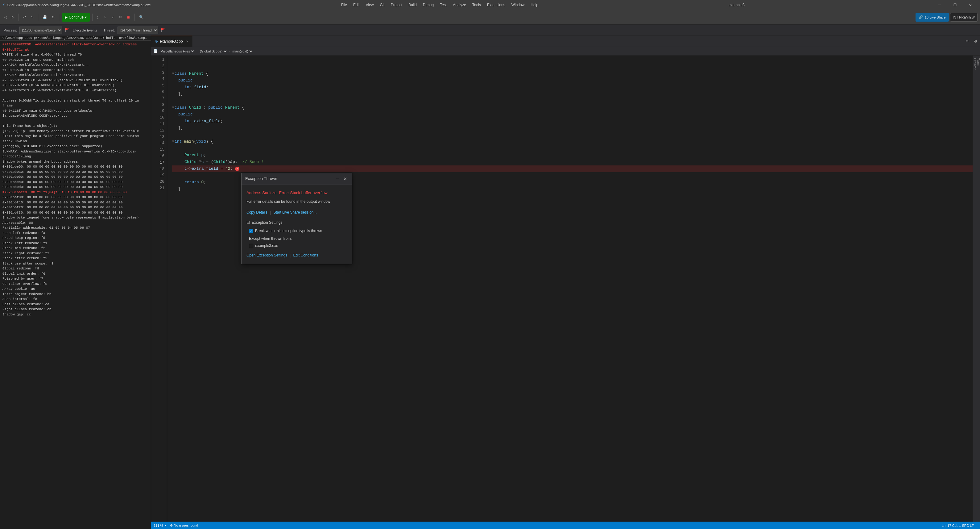  Describe the element at coordinates (977, 64) in the screenshot. I see `team-explorer-button: Team Explorer` at that location.